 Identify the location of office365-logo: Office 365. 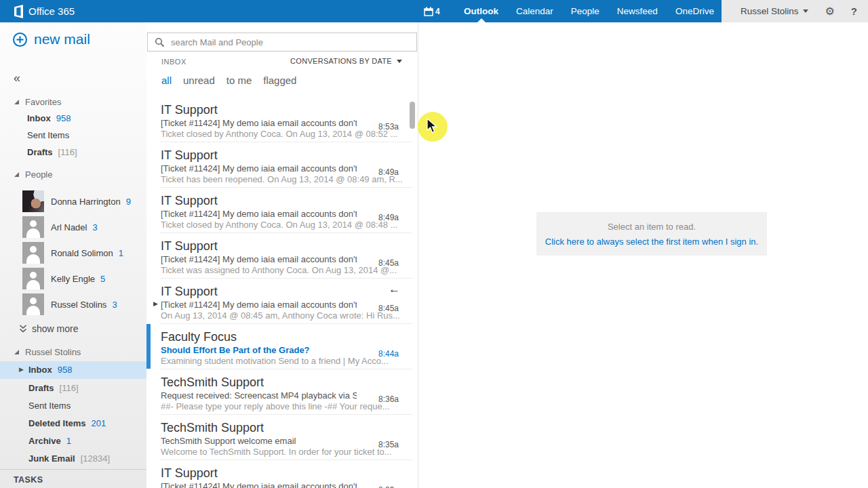
(43, 11).